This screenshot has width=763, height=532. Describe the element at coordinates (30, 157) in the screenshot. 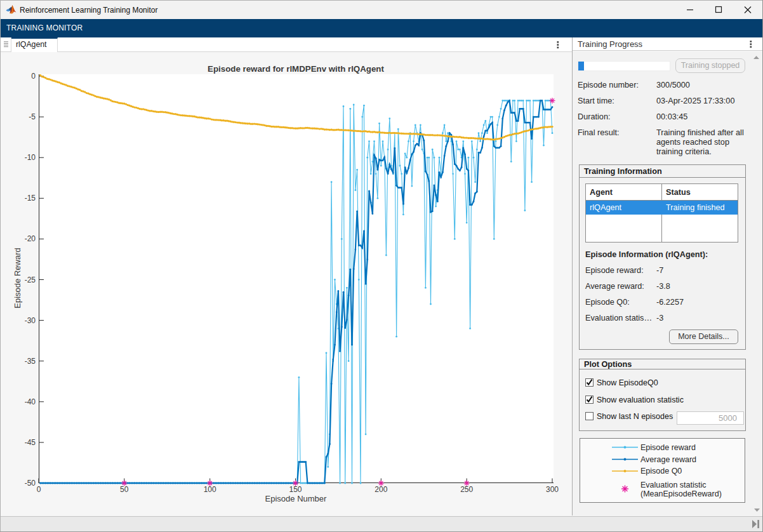

I see `svg-text: -10` at that location.